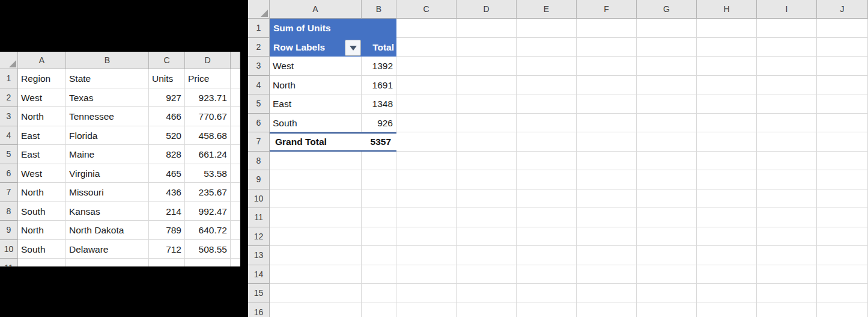  What do you see at coordinates (167, 230) in the screenshot?
I see `left-sheet-data-cell: 789` at bounding box center [167, 230].